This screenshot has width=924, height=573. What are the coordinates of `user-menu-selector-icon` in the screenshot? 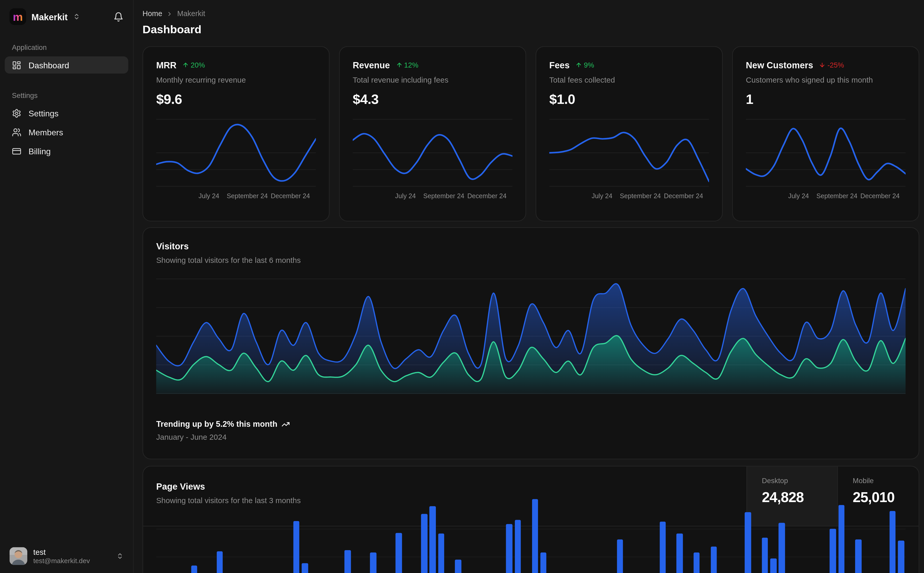 It's located at (120, 556).